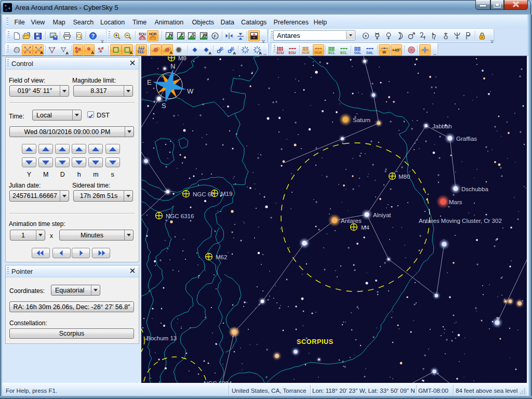 The width and height of the screenshot is (532, 399). I want to click on svg-text: M62, so click(221, 257).